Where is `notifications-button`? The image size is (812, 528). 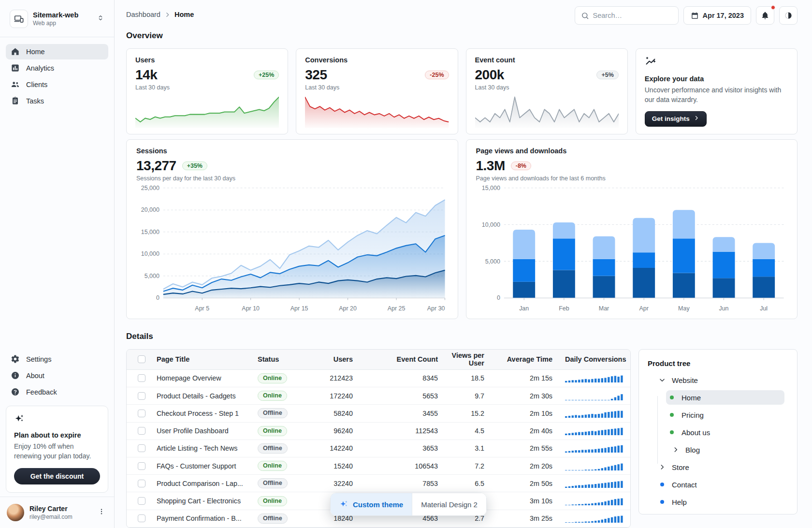 notifications-button is located at coordinates (765, 15).